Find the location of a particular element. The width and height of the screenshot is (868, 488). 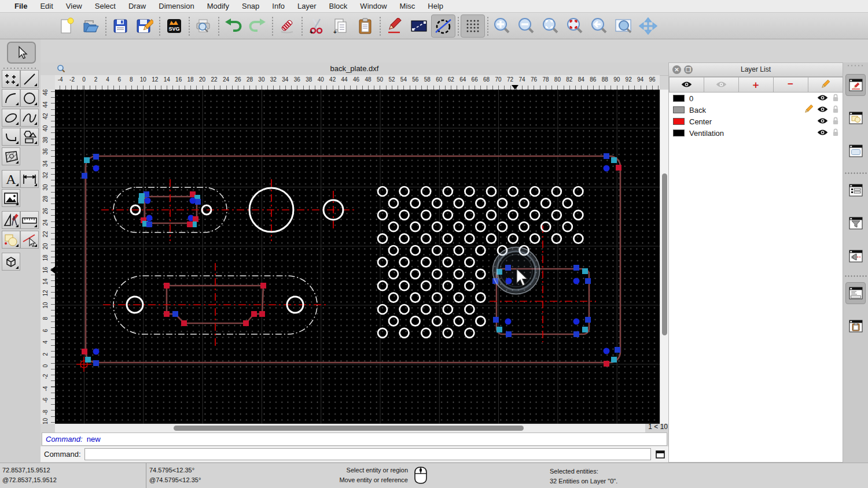

status-divider is located at coordinates (146, 475).